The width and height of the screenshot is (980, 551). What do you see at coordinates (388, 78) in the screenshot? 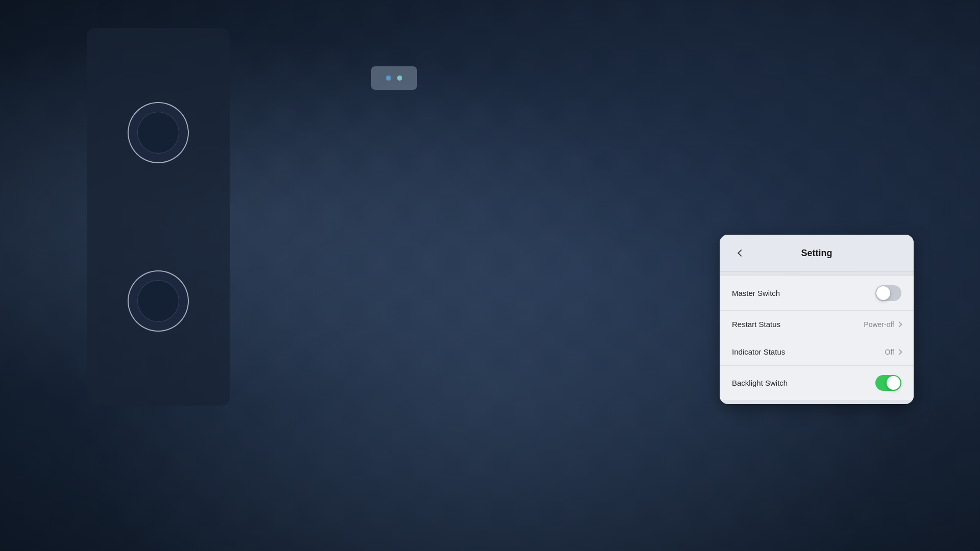
I see `dot-blue` at bounding box center [388, 78].